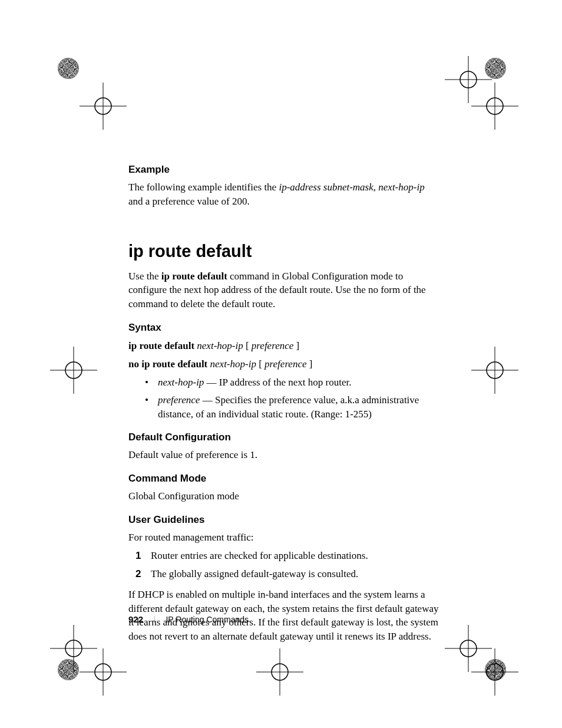 This screenshot has height=728, width=562. Describe the element at coordinates (285, 407) in the screenshot. I see `list-item: preference — Specifies the preference va…` at that location.